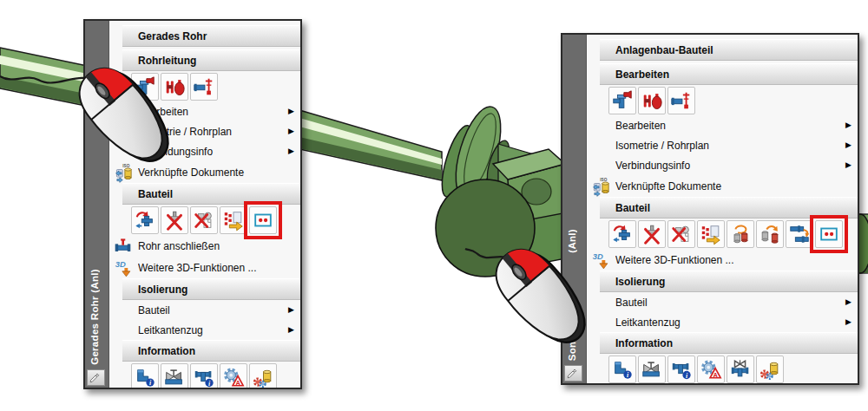 The width and height of the screenshot is (868, 411). I want to click on menu-item-label: Verknüpfte Dokumente, so click(733, 186).